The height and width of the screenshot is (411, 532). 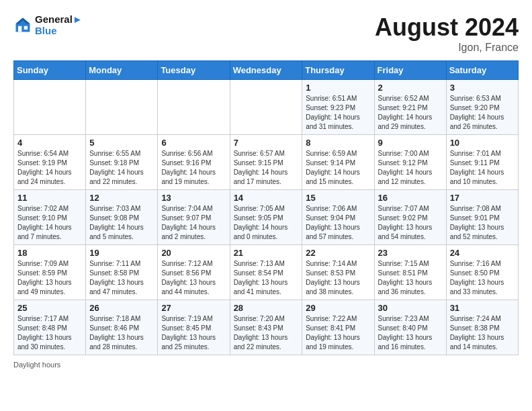 What do you see at coordinates (266, 328) in the screenshot?
I see `calendar-cell: 28Sunrise: 7:20 AM Sunset: 8:43 PM Dayli…` at bounding box center [266, 328].